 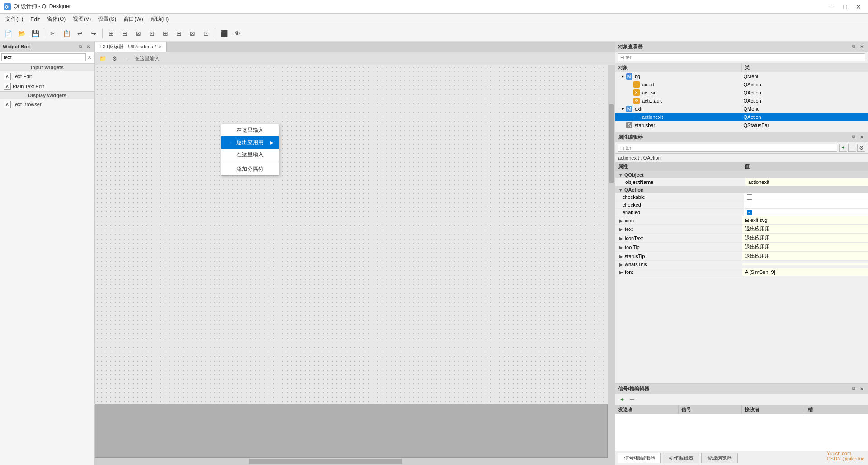 What do you see at coordinates (160, 47) in the screenshot?
I see `tab-close-icon: ✕` at bounding box center [160, 47].